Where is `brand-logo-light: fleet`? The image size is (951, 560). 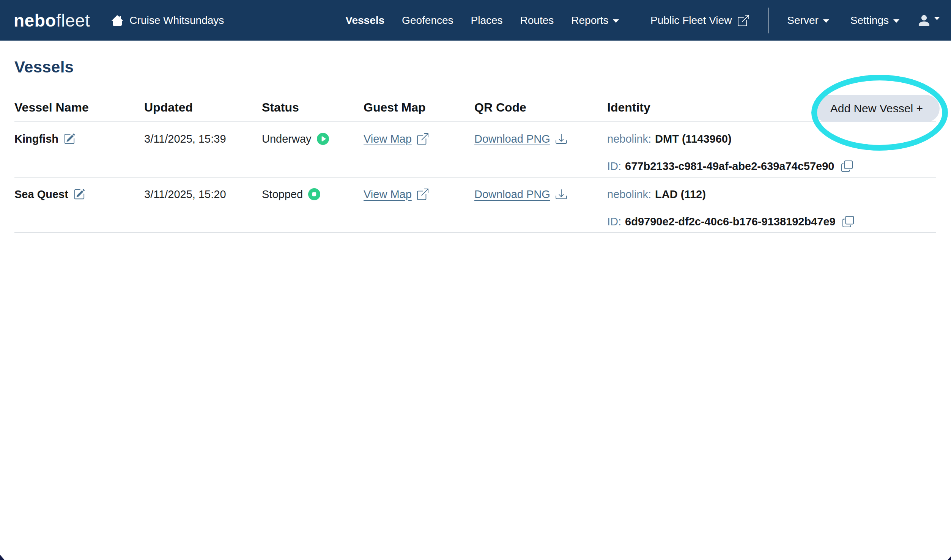 brand-logo-light: fleet is located at coordinates (73, 20).